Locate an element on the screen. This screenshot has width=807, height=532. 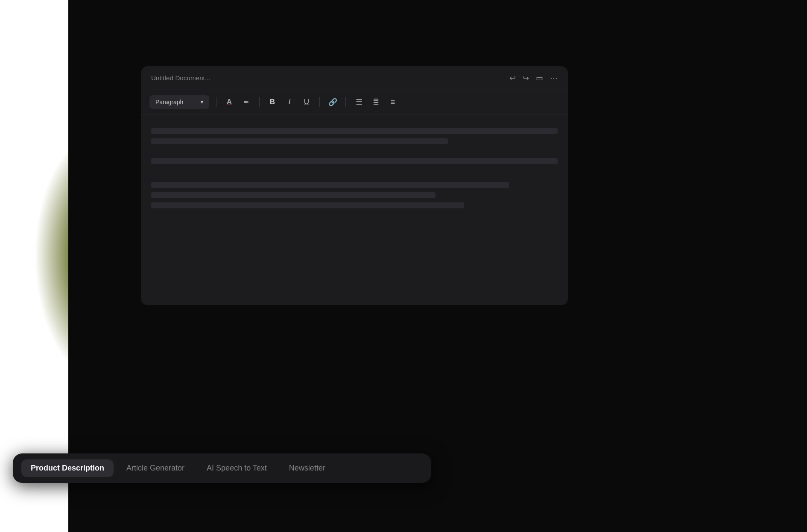
tab-product-description: Product Description is located at coordinates (67, 468).